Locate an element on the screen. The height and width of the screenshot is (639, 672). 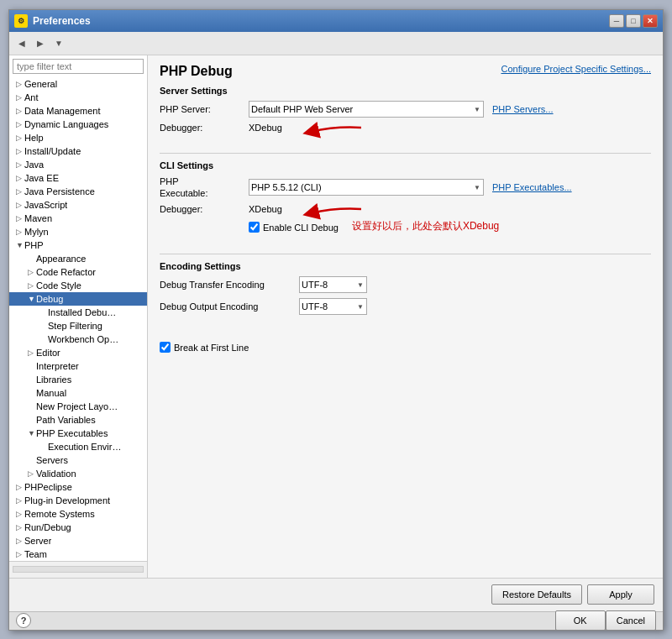
php-server-select: Default PHP Web Server is located at coordinates (366, 109).